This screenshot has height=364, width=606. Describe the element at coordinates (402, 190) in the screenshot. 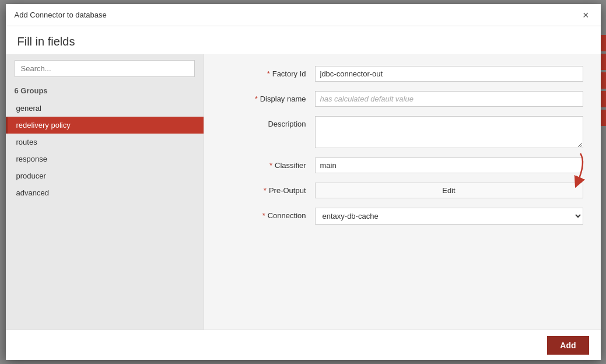

I see `form-row-pre-output: *Pre-Output Edit` at that location.